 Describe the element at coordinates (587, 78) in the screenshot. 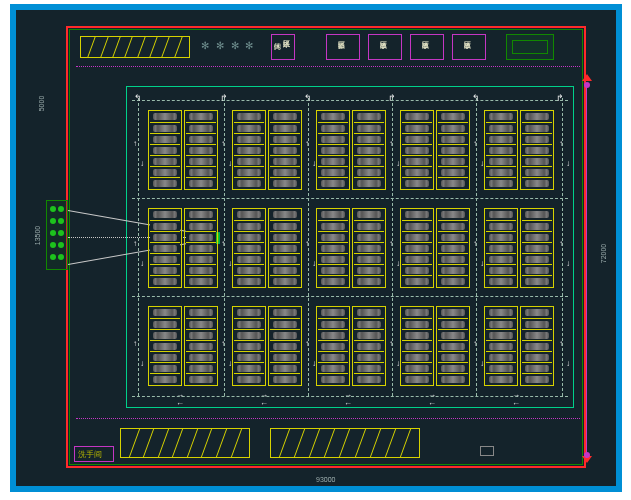

I see `entry-marker-up` at that location.